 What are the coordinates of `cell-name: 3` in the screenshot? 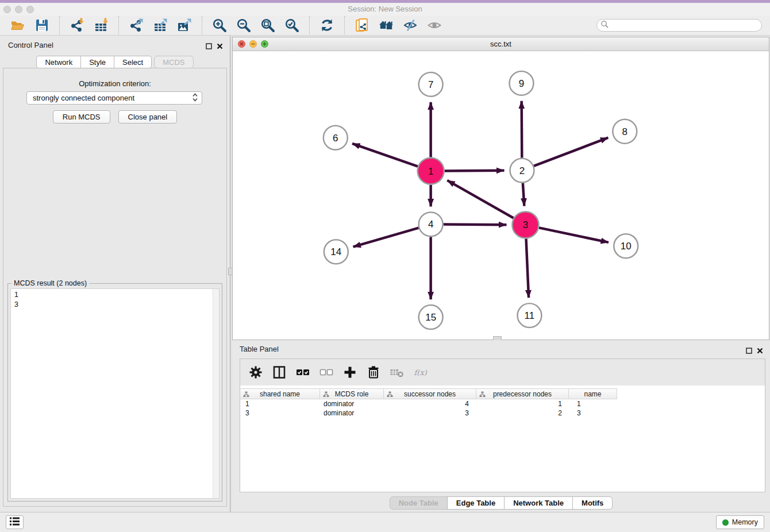 It's located at (595, 413).